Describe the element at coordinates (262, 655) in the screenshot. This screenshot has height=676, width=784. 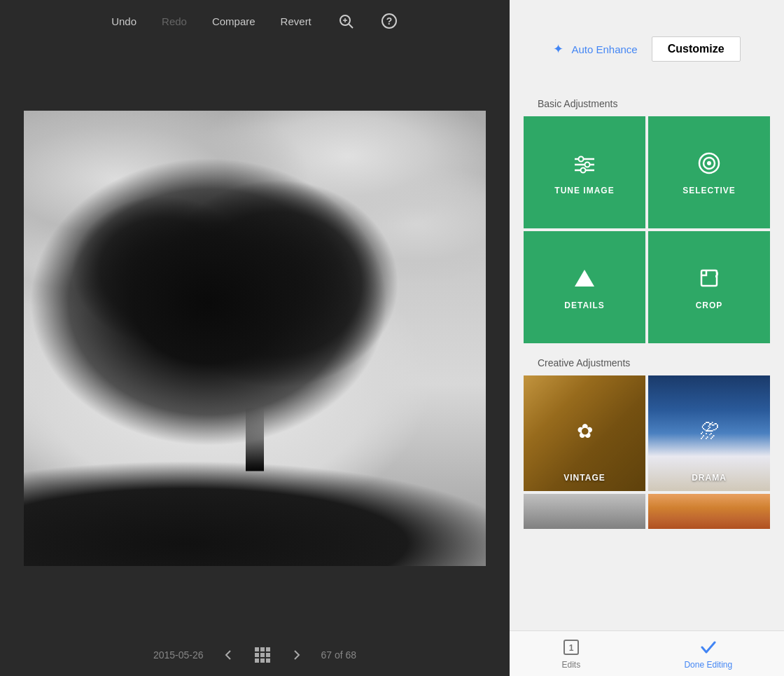
I see `grid-view-button` at that location.